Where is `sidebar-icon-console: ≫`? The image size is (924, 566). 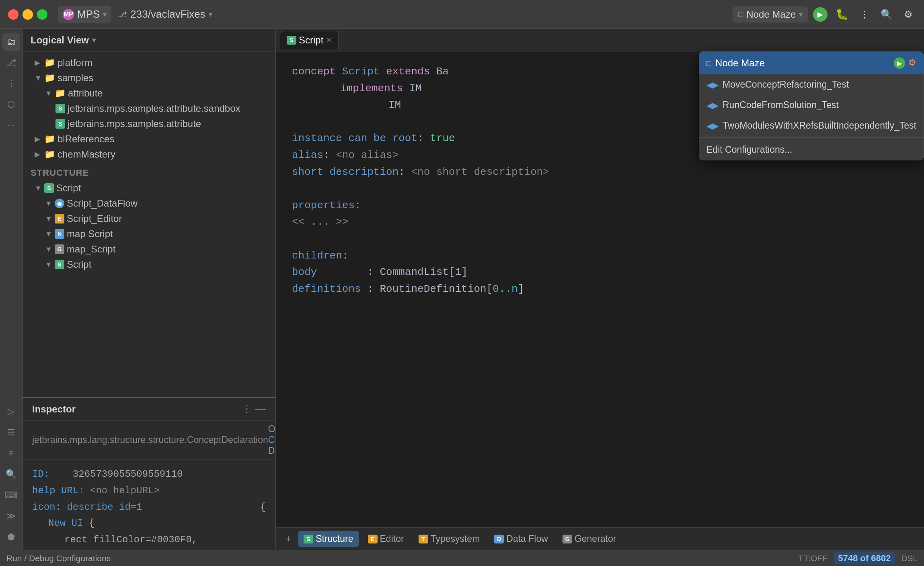 sidebar-icon-console: ≫ is located at coordinates (11, 516).